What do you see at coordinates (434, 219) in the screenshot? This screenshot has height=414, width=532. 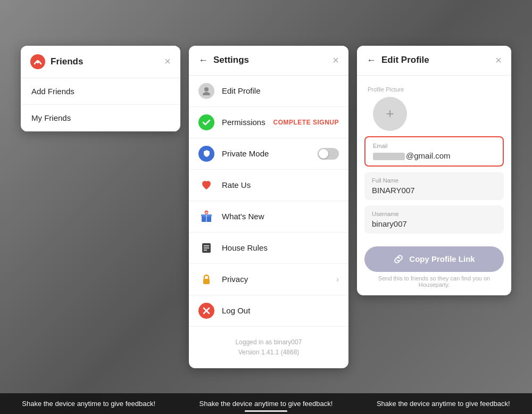 I see `username-field-group: Username binary007` at bounding box center [434, 219].